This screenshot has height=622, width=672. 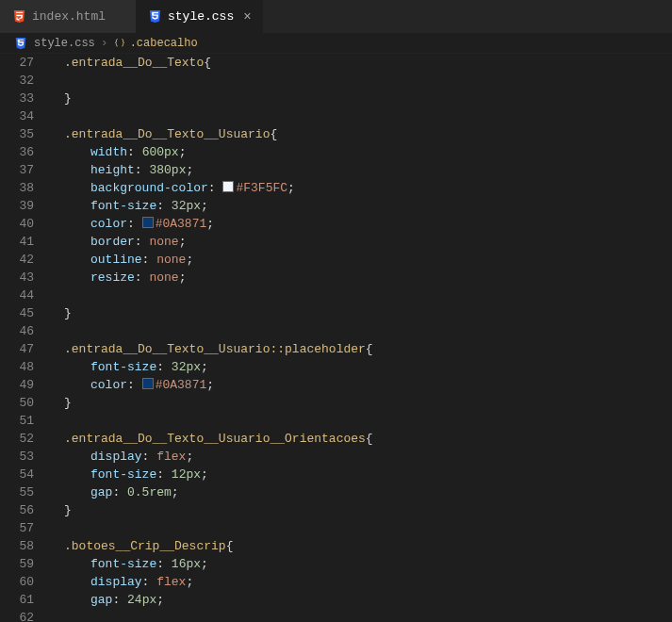 What do you see at coordinates (336, 43) in the screenshot?
I see `breadcrumb: style.css › .cabecalho` at bounding box center [336, 43].